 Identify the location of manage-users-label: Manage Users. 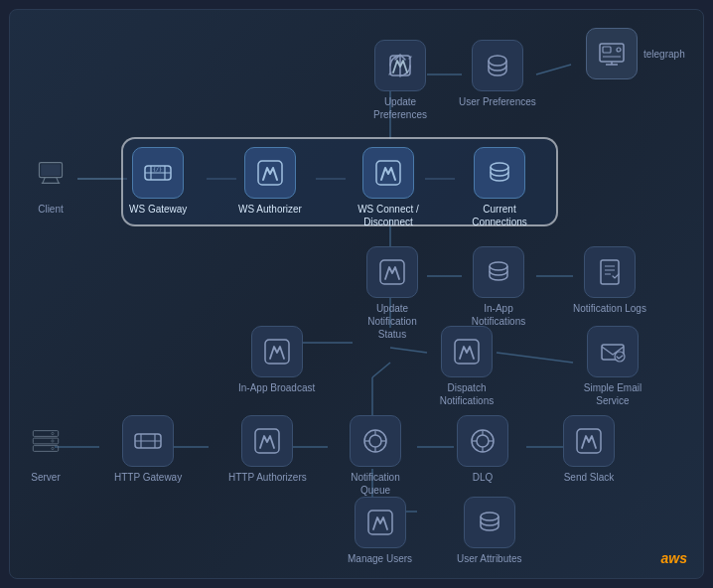
(379, 558).